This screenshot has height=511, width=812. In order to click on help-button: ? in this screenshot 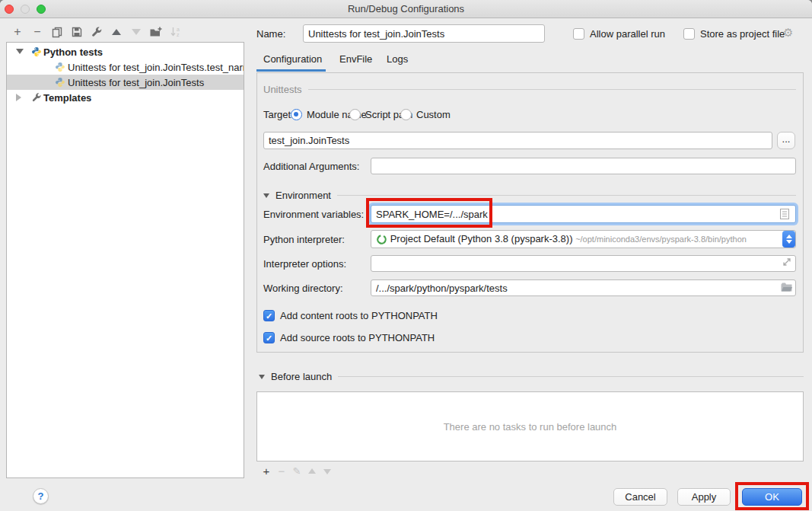, I will do `click(41, 497)`.